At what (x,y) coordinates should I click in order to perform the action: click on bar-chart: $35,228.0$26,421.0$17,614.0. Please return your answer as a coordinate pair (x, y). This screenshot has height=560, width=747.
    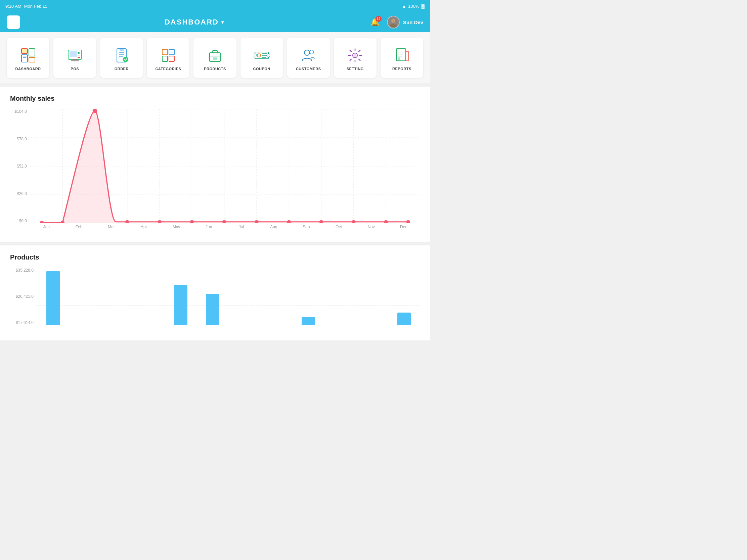
    Looking at the image, I should click on (215, 302).